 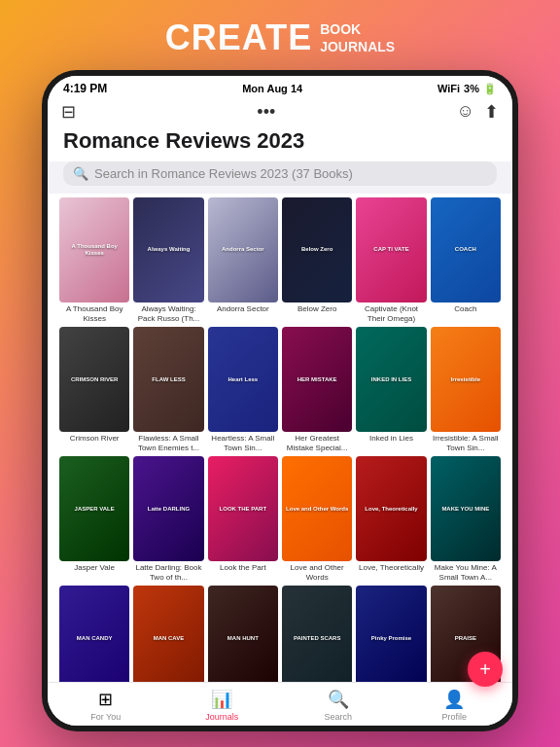 I want to click on book-title: Coach, so click(x=466, y=309).